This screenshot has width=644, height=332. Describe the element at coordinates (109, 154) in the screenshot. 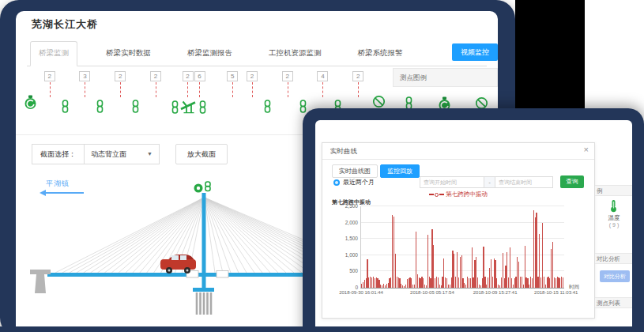

I see `section-select-value: 动态背立面` at that location.